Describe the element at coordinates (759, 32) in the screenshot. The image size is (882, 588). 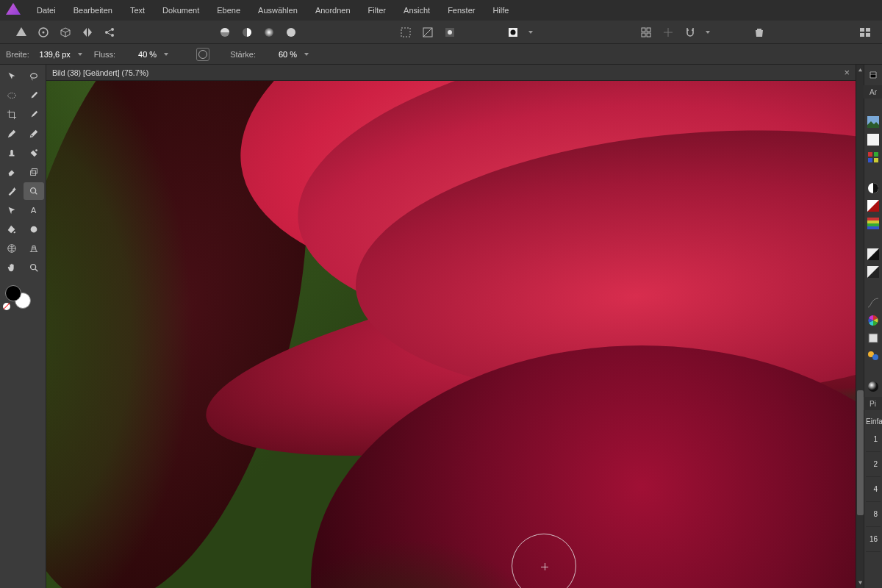
I see `trash-icon` at that location.